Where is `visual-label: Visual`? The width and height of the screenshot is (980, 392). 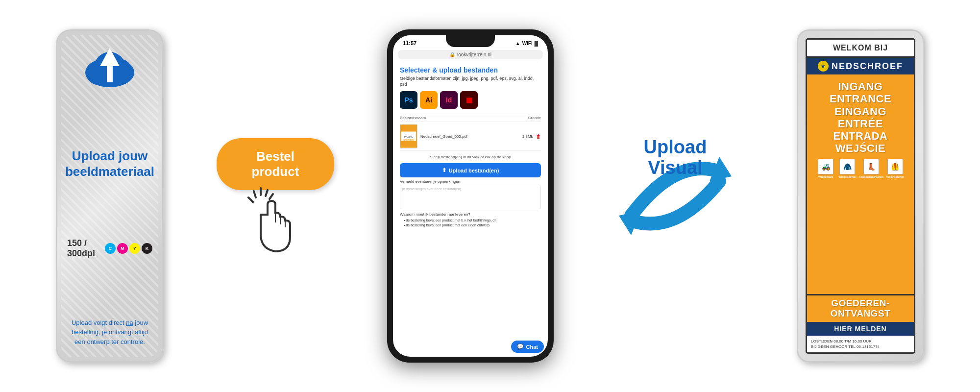
visual-label: Visual is located at coordinates (675, 168).